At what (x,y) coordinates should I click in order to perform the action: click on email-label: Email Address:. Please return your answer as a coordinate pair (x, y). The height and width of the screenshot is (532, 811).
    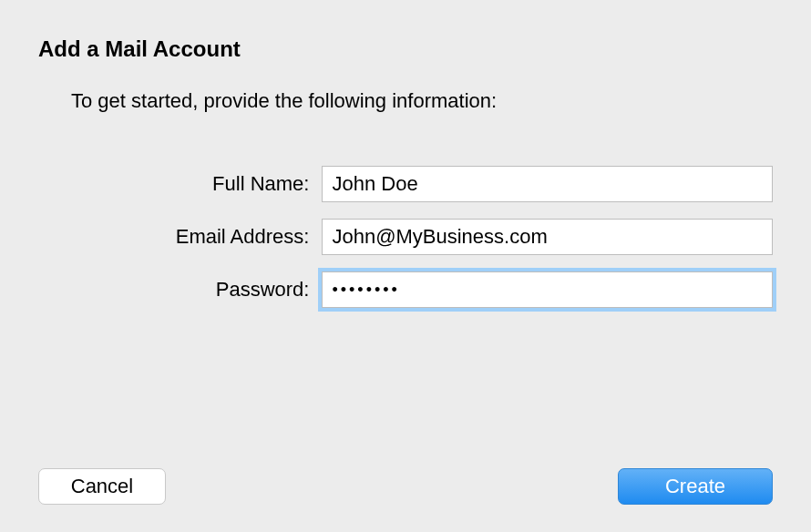
    Looking at the image, I should click on (180, 237).